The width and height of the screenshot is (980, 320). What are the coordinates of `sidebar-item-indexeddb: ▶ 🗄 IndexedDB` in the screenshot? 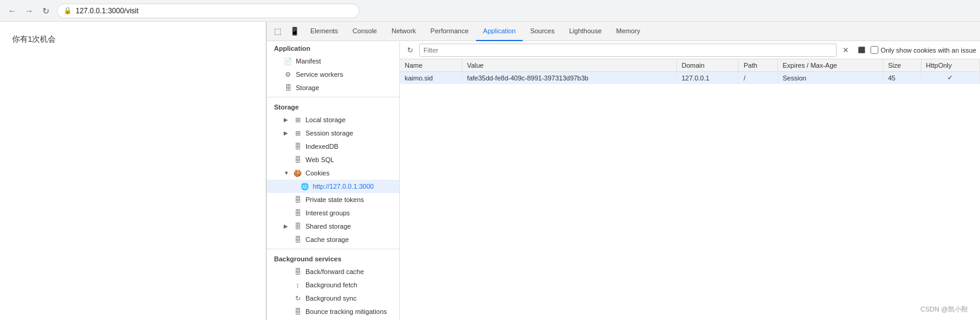 It's located at (333, 146).